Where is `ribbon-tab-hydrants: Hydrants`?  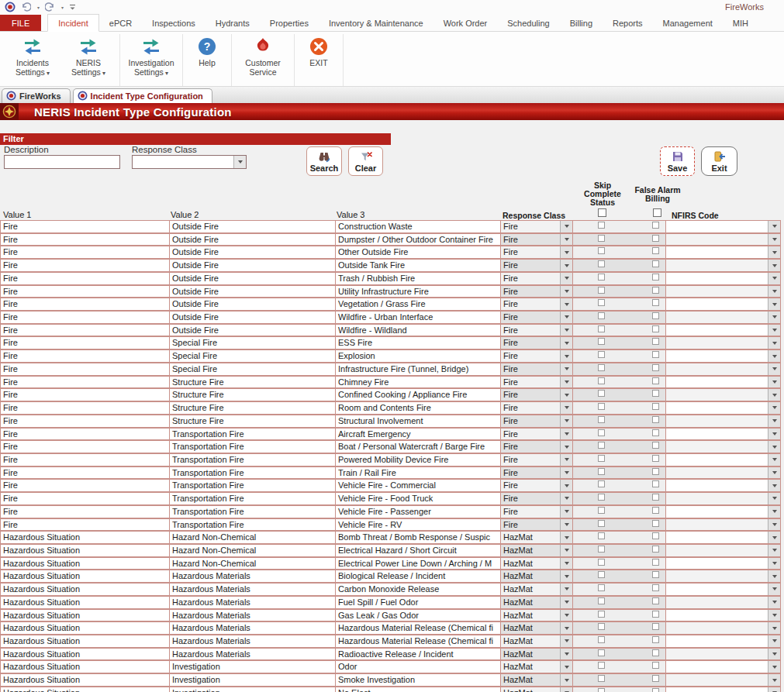 ribbon-tab-hydrants: Hydrants is located at coordinates (233, 23).